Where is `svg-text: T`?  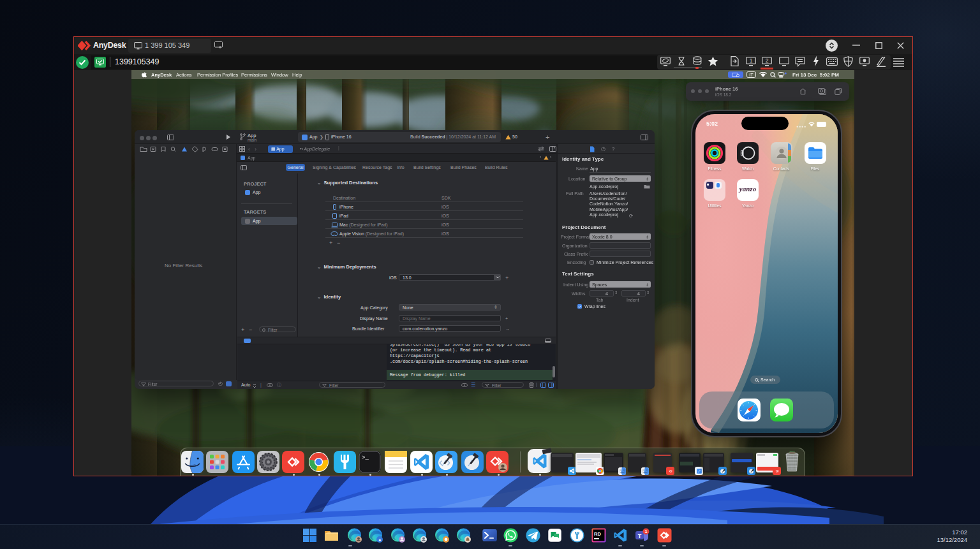 svg-text: T is located at coordinates (640, 536).